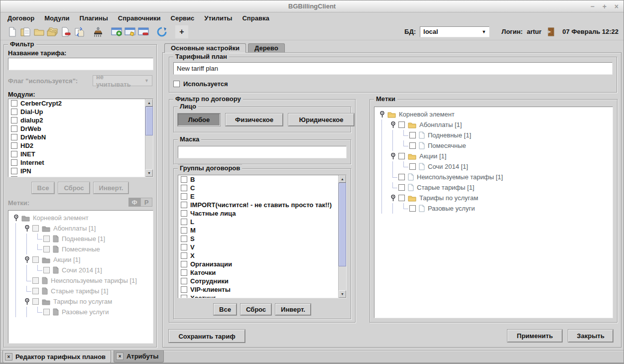  Describe the element at coordinates (321, 120) in the screenshot. I see `person-option-button: Юридическое` at that location.